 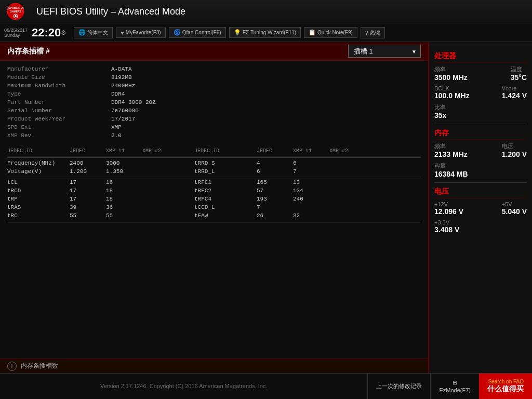 What do you see at coordinates (214, 127) in the screenshot?
I see `table-row: SPD Ext. XMP` at bounding box center [214, 127].